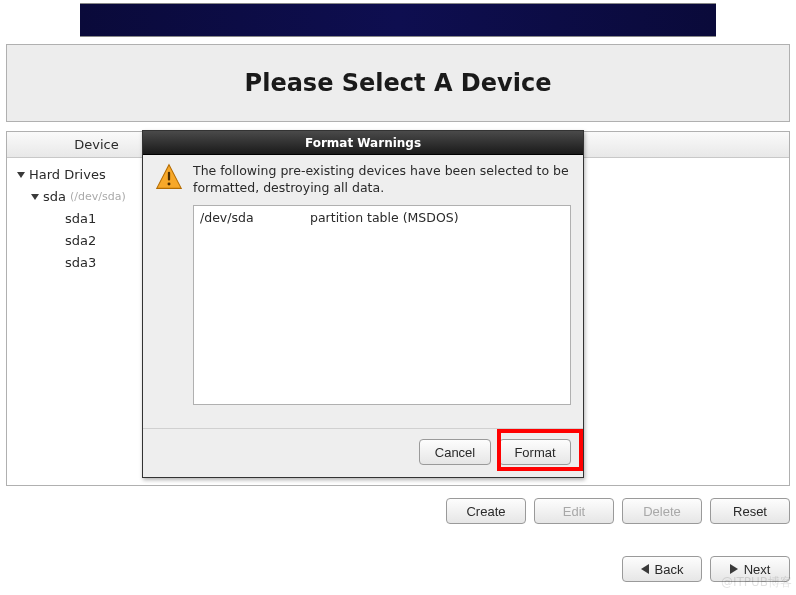 This screenshot has height=595, width=796. Describe the element at coordinates (535, 452) in the screenshot. I see `format-button: Format` at that location.